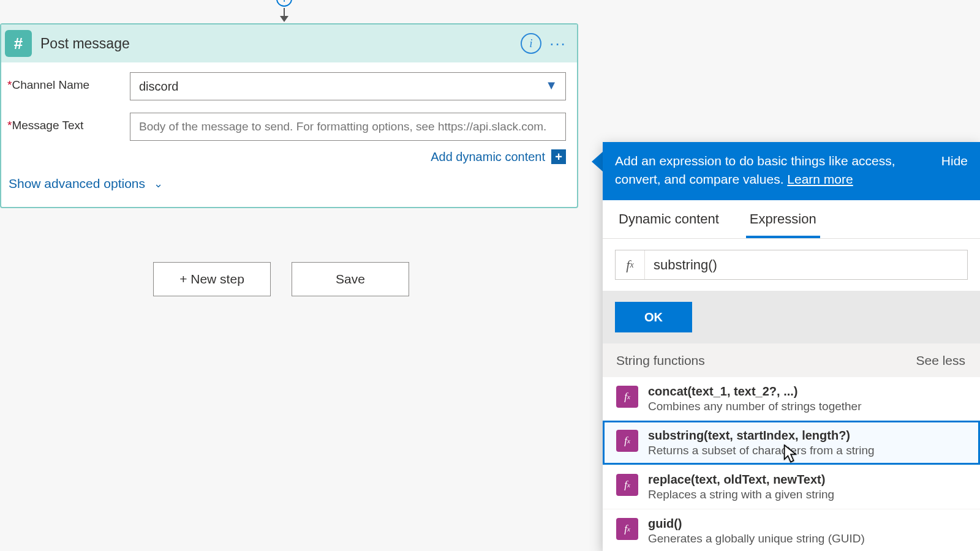  I want to click on action-card-header: # Post message i ···, so click(289, 43).